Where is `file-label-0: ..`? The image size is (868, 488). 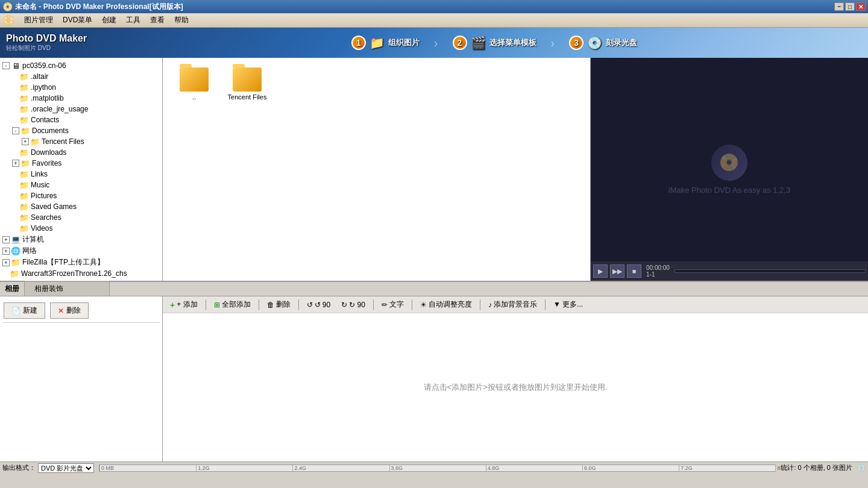 file-label-0: .. is located at coordinates (194, 97).